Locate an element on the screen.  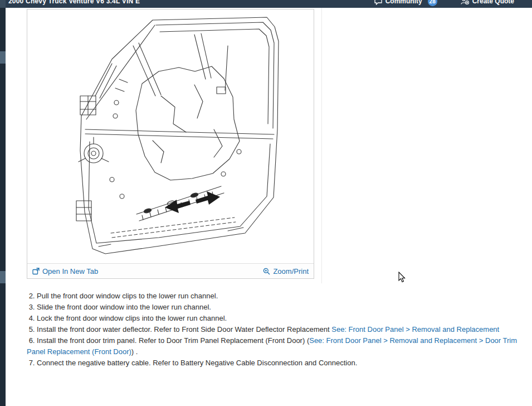
panel-divider is located at coordinates (322, 146).